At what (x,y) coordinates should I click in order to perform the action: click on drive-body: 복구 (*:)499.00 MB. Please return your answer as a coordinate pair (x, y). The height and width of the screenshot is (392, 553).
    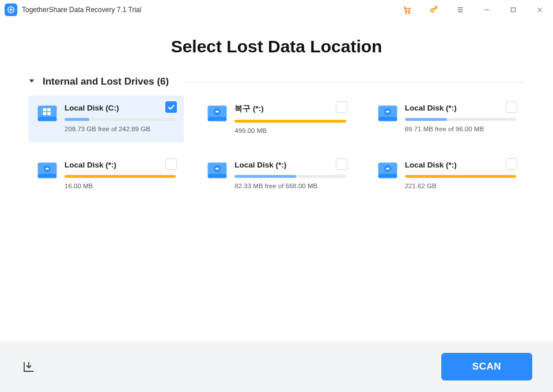
    Looking at the image, I should click on (290, 119).